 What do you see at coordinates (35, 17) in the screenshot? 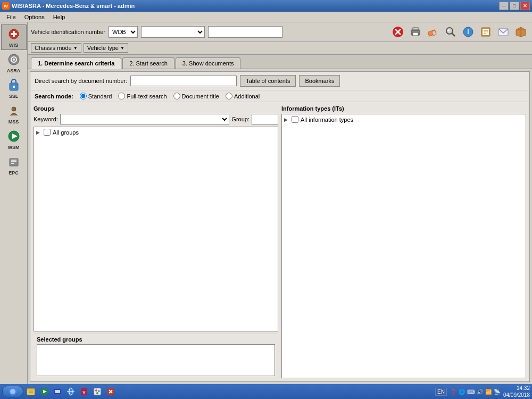
I see `menu-options: Options` at bounding box center [35, 17].